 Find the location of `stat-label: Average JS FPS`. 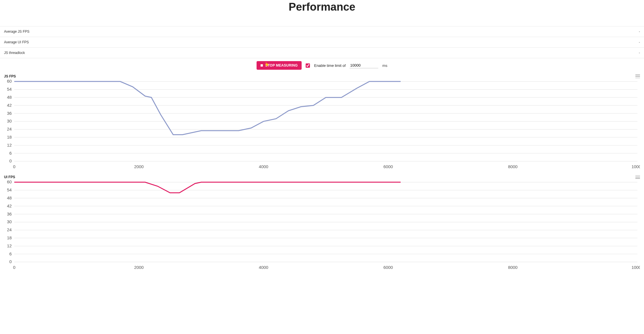

stat-label: Average JS FPS is located at coordinates (17, 32).